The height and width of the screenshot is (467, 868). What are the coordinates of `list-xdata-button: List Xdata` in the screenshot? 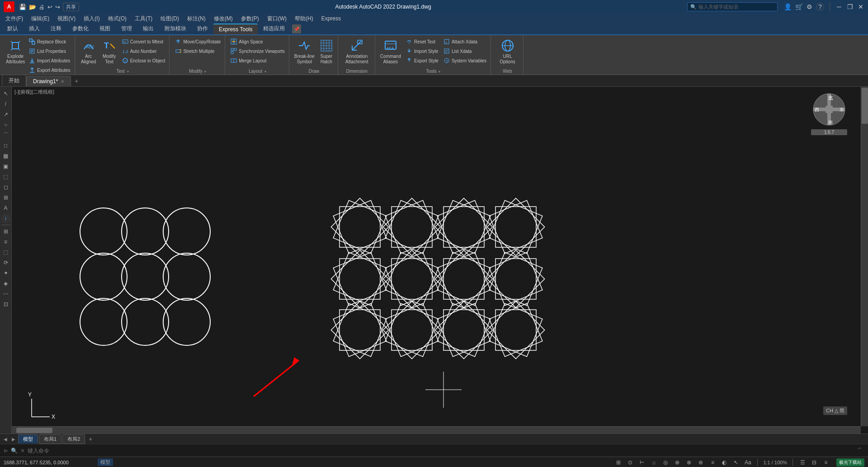 It's located at (465, 51).